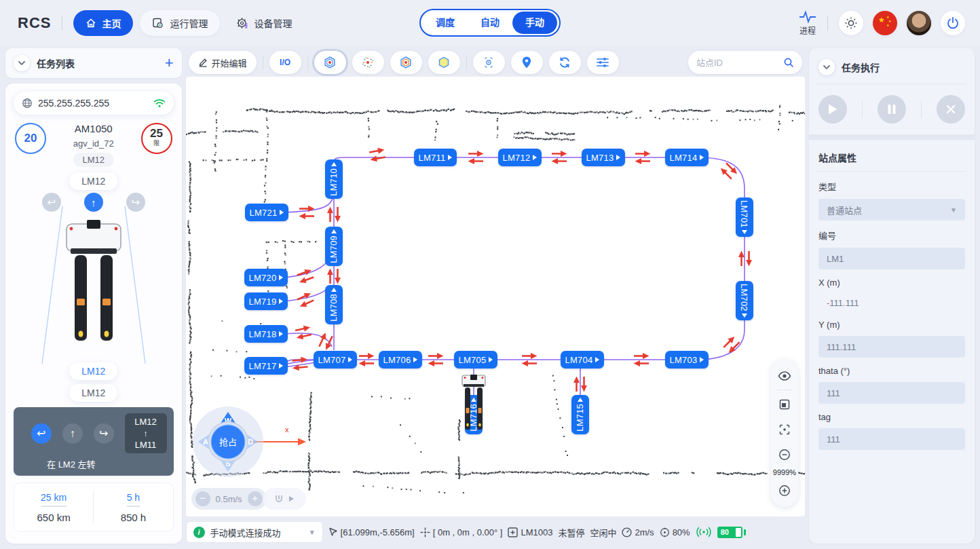 The width and height of the screenshot is (980, 549). I want to click on y-input: 111.111, so click(892, 347).